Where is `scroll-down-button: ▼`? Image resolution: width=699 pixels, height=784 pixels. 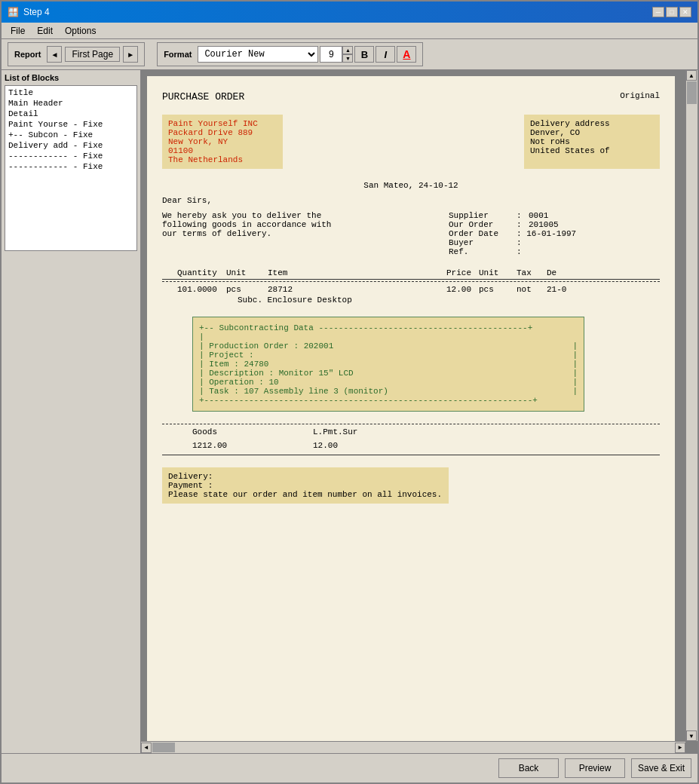 scroll-down-button: ▼ is located at coordinates (691, 736).